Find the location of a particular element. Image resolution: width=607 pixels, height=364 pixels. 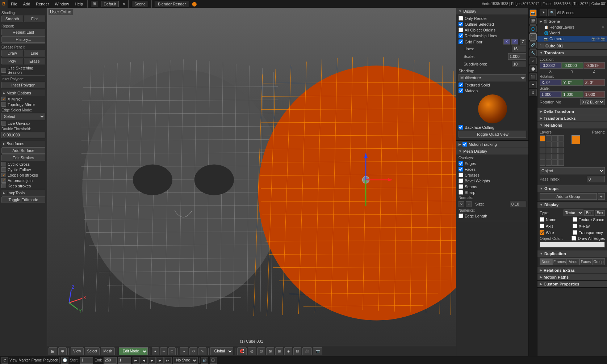

poly-btn: Poly is located at coordinates (12, 61).